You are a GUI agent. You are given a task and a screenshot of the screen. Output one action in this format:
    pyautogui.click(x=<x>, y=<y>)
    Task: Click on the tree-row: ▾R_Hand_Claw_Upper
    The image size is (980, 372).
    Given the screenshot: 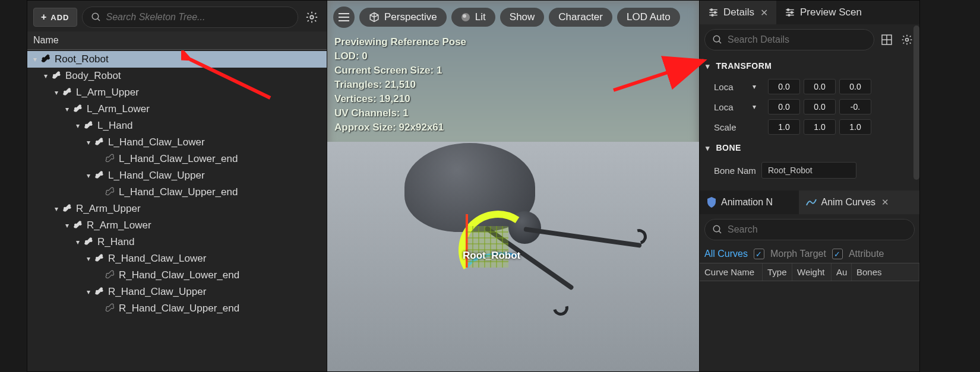 What is the action you would take?
    pyautogui.click(x=177, y=292)
    